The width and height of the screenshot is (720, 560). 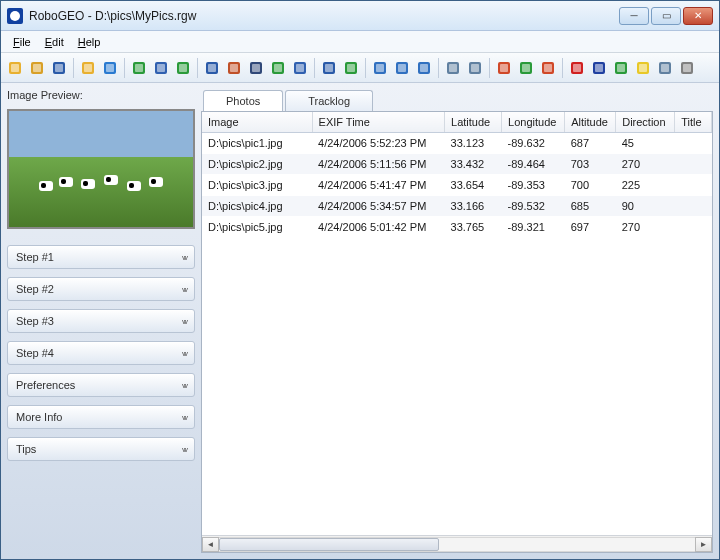 I want to click on table-row: D:\pics\pic2.jpg4/24/2006 5:11:56 PM33.4…, so click(x=457, y=164).